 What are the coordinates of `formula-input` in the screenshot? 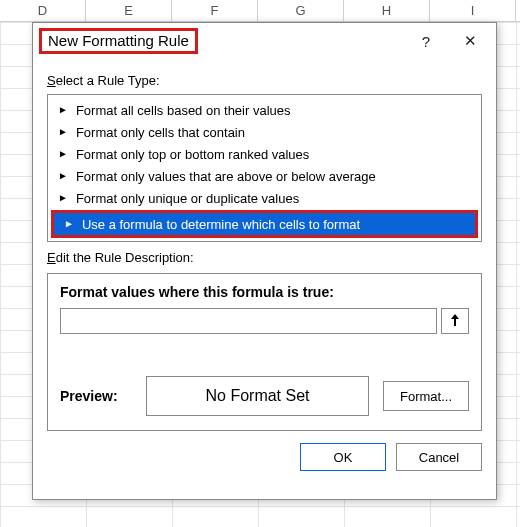 It's located at (248, 321).